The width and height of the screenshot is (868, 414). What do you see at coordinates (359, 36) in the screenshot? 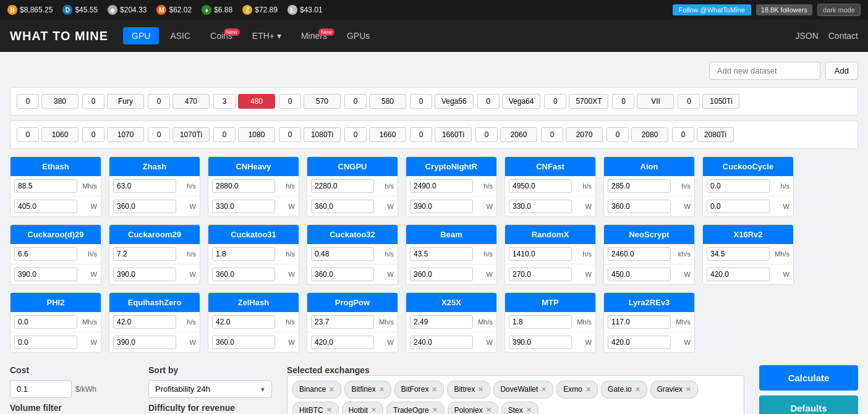
I see `nav-item-gpus: GPUs` at bounding box center [359, 36].